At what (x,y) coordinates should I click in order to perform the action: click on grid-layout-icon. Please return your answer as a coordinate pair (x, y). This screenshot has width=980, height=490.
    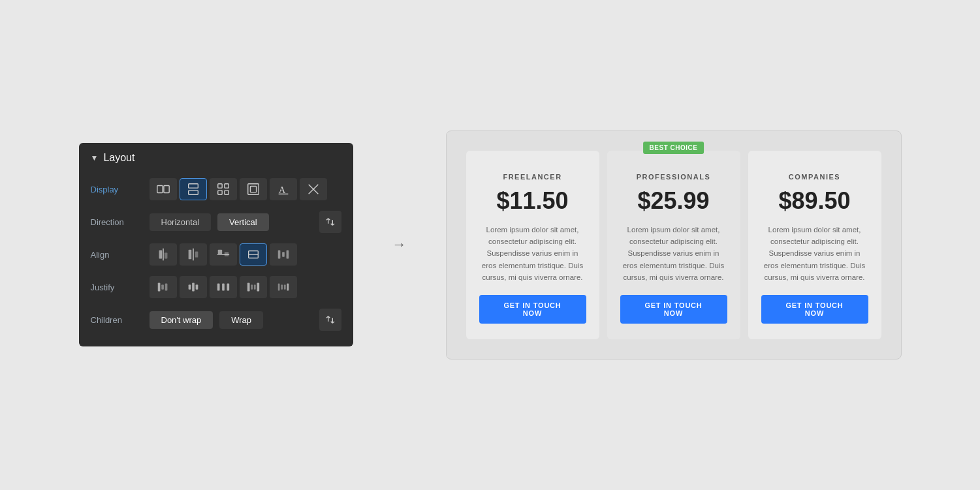
    Looking at the image, I should click on (223, 189).